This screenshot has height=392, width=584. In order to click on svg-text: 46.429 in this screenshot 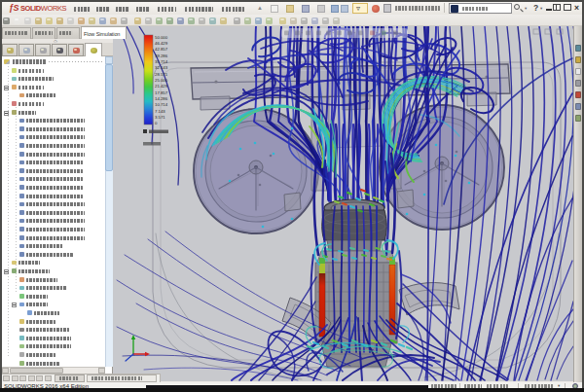, I will do `click(162, 43)`.